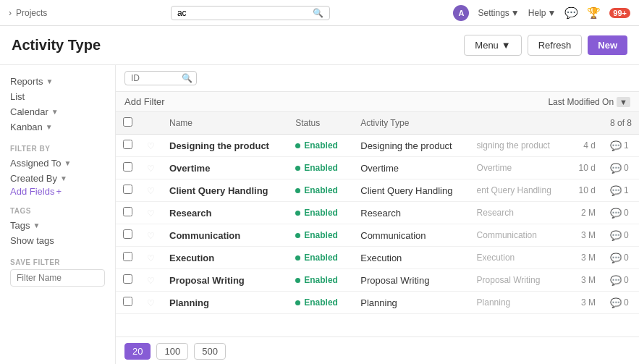 The height and width of the screenshot is (364, 639). What do you see at coordinates (219, 146) in the screenshot?
I see `row-name: Designing the product` at bounding box center [219, 146].